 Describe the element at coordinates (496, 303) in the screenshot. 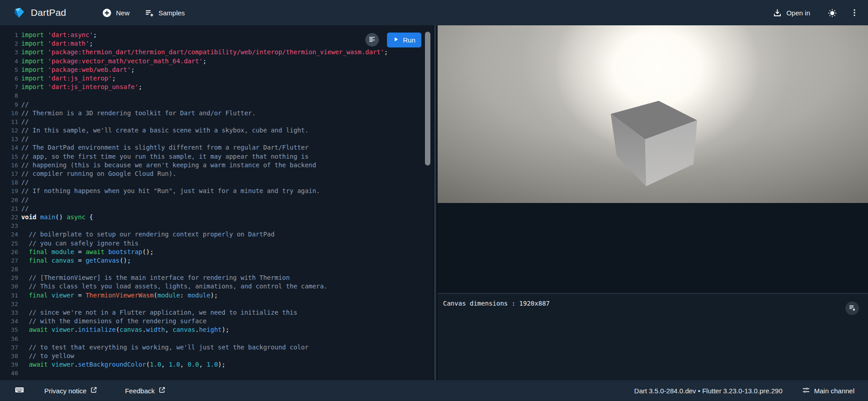

I see `console-output: Canvas dimensions : 1920x887` at that location.